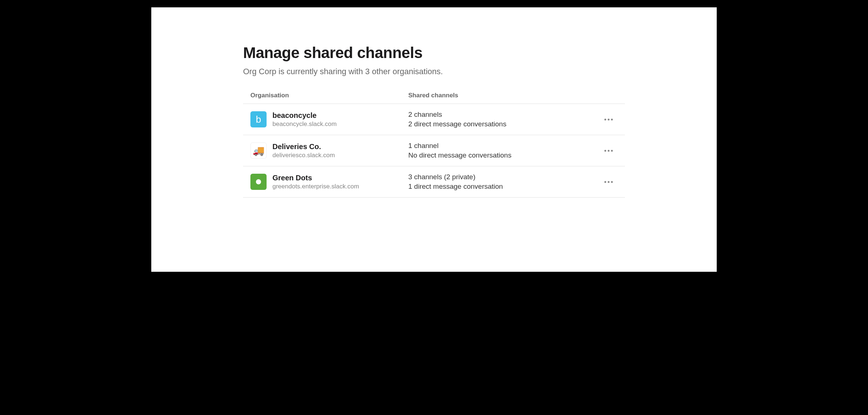  What do you see at coordinates (504, 177) in the screenshot?
I see `shared-channels-count: 3 channels (2 private)` at bounding box center [504, 177].